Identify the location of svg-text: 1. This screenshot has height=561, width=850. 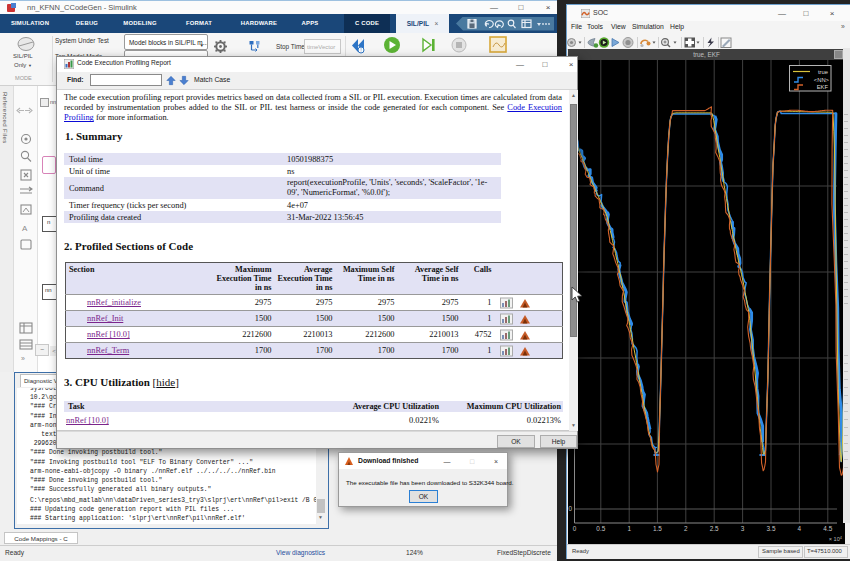
(629, 528).